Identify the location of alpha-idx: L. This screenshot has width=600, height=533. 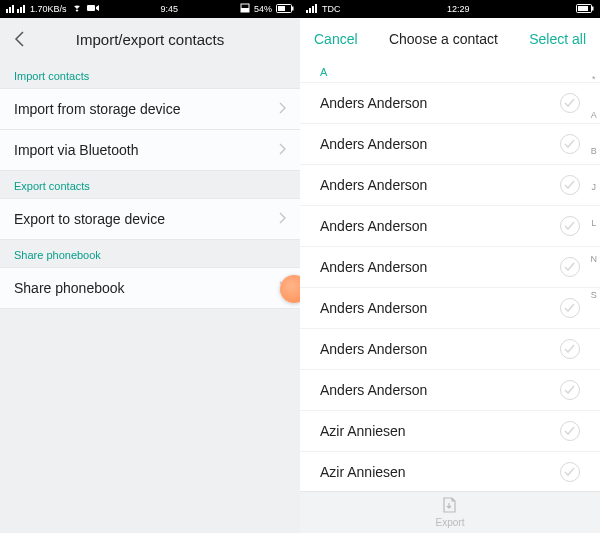
(594, 223).